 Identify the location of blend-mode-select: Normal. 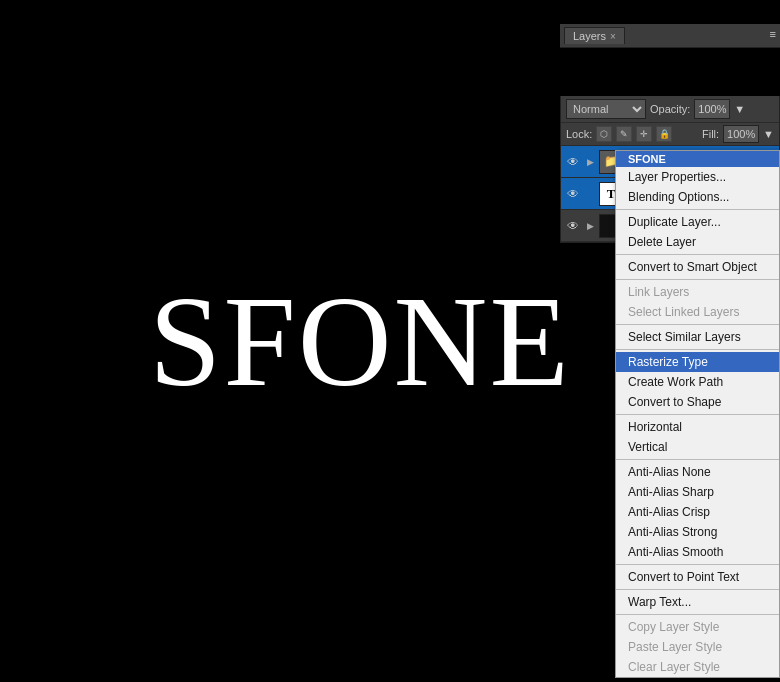
(606, 109).